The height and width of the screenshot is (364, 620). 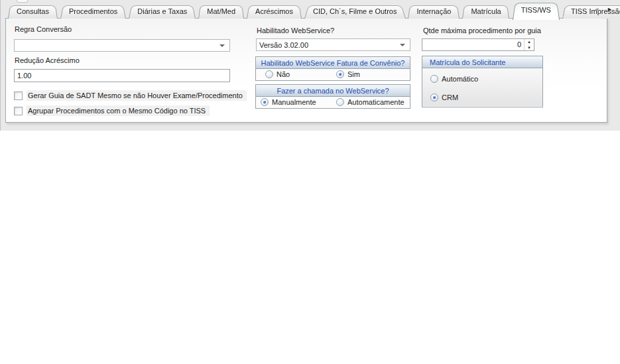 I want to click on reducao-acrescimo-label: Redução Acréscimo, so click(x=47, y=60).